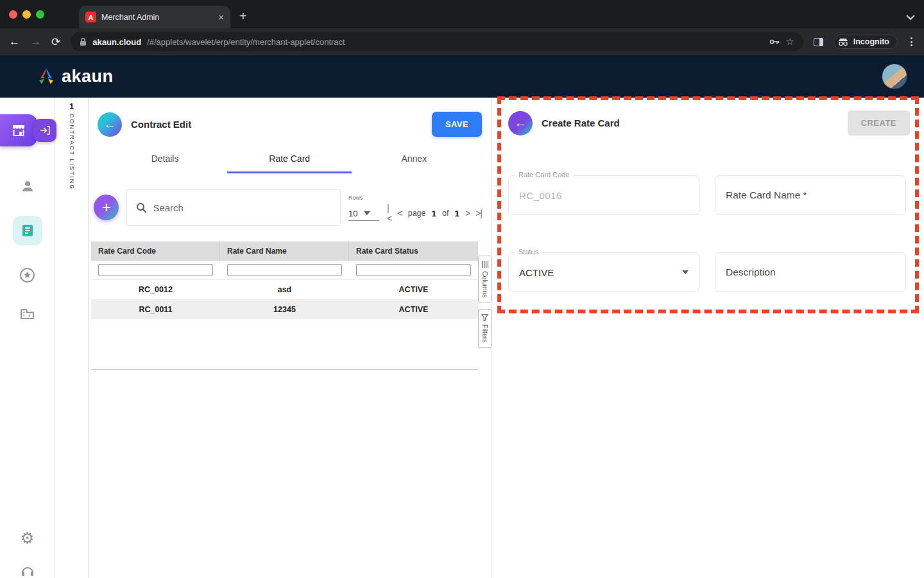 The width and height of the screenshot is (924, 578). What do you see at coordinates (911, 42) in the screenshot?
I see `kebab-menu-icon` at bounding box center [911, 42].